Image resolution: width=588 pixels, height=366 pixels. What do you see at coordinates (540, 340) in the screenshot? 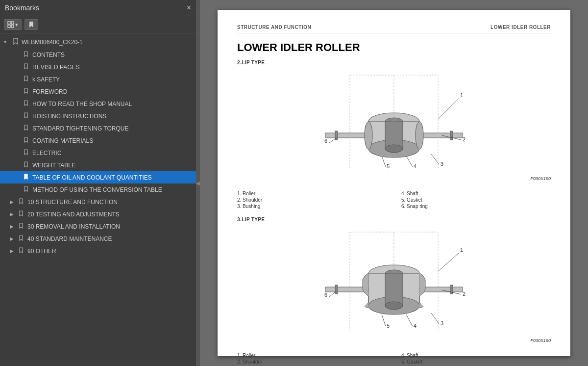
I see `diagram2-caption: F030X190` at bounding box center [540, 340].